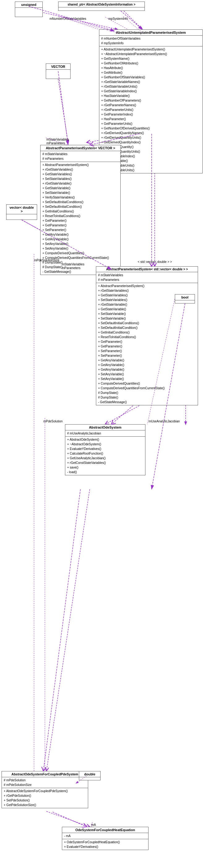 This screenshot has width=207, height=868. I want to click on abstract-param-vector-title: AbstractParameterisedSystem< VECTOR >, so click(80, 148).